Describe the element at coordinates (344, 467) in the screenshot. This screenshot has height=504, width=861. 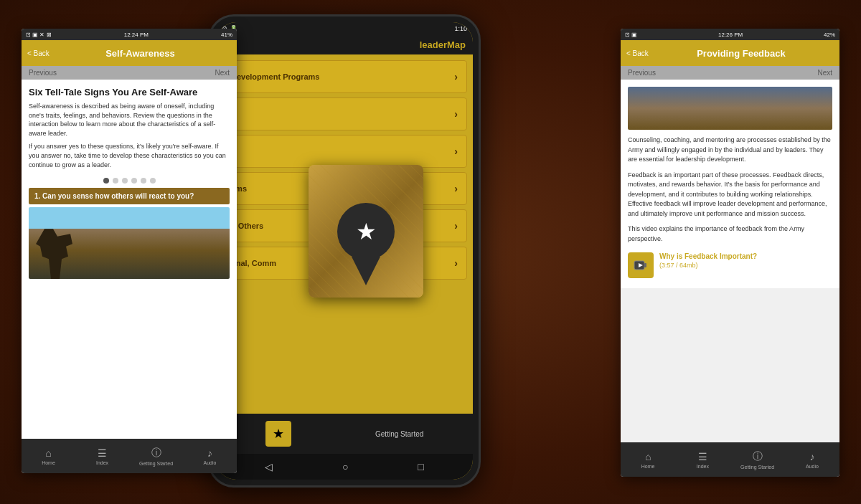
I see `android-nav: ◁ ○ □` at that location.